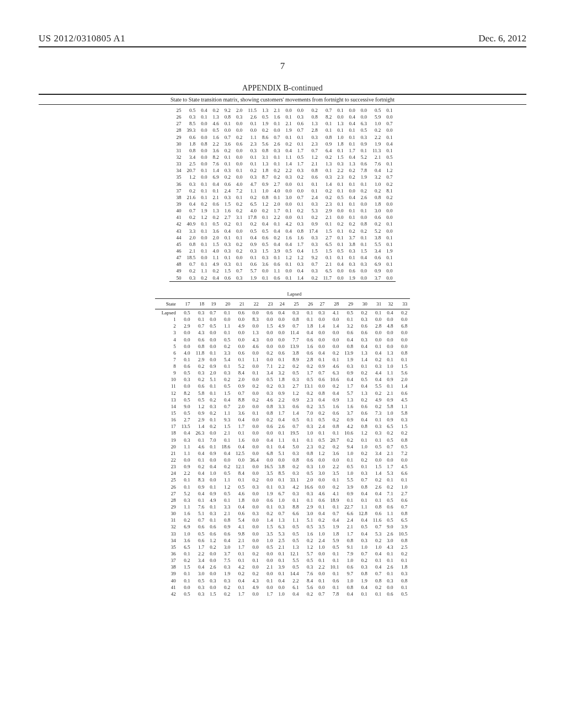 The height and width of the screenshot is (728, 565). Describe the element at coordinates (282, 157) in the screenshot. I see `table-row: 323.40.08.20.10.00.13.10.11.10.51.20.21.…` at that location.